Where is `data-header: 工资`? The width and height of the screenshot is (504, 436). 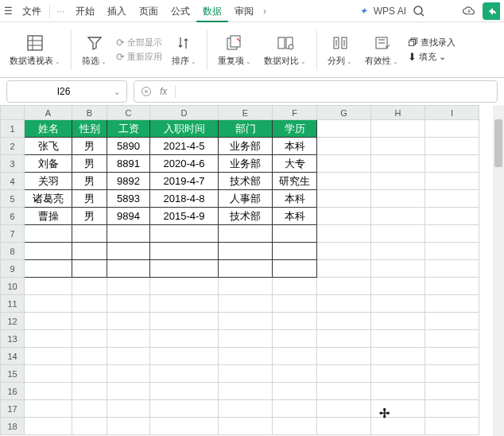 data-header: 工资 is located at coordinates (129, 129).